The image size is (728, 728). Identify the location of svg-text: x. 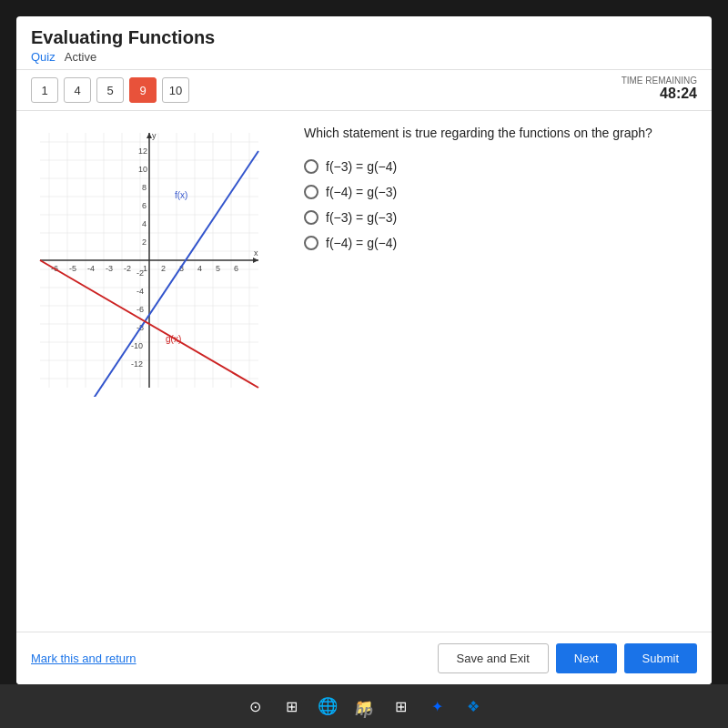
(257, 253).